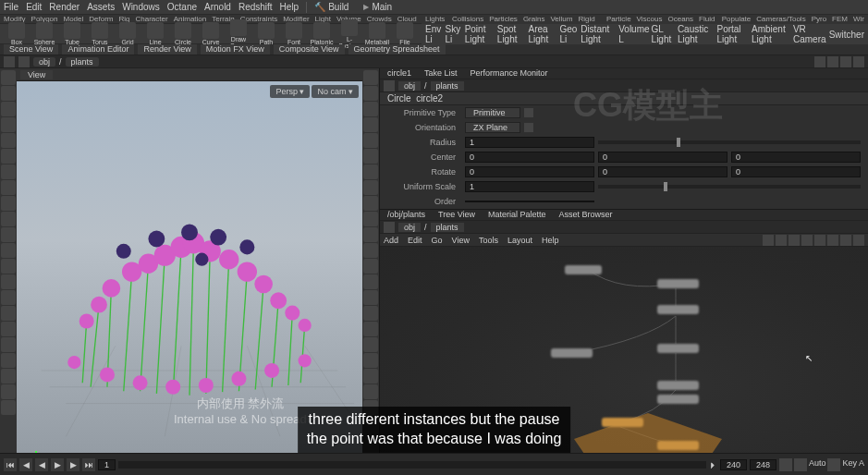  I want to click on shelf-tool: Point Light, so click(481, 34).